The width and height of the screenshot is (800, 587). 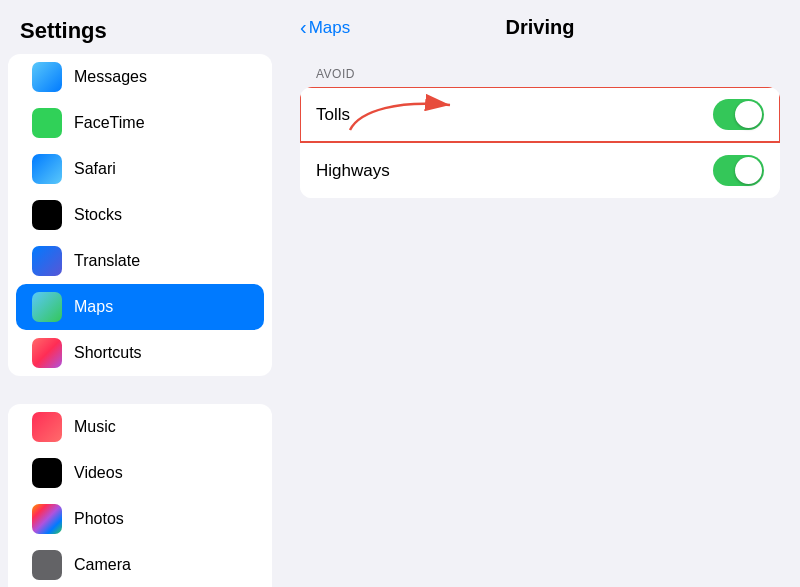 What do you see at coordinates (140, 473) in the screenshot?
I see `sidebar-item-videos: Videos` at bounding box center [140, 473].